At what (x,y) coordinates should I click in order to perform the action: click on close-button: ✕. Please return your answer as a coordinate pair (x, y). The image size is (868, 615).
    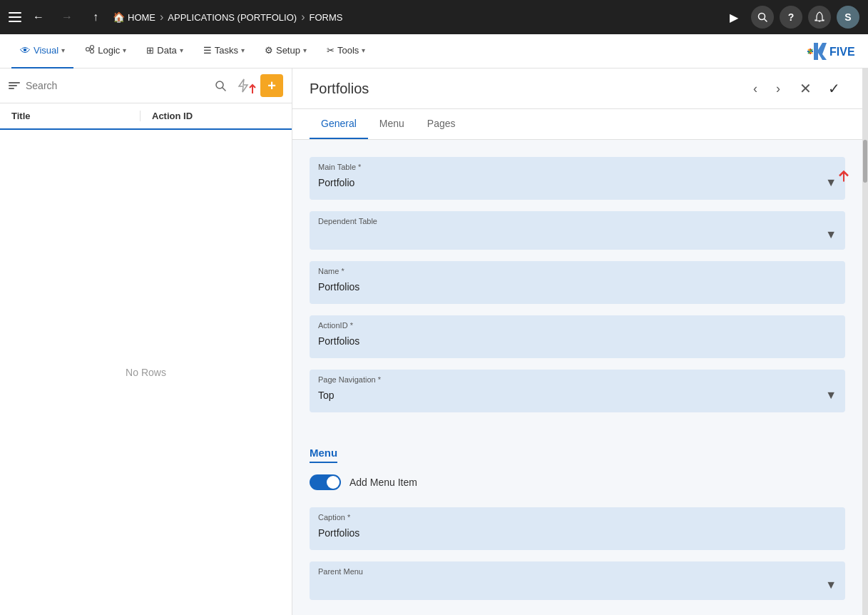
    Looking at the image, I should click on (805, 88).